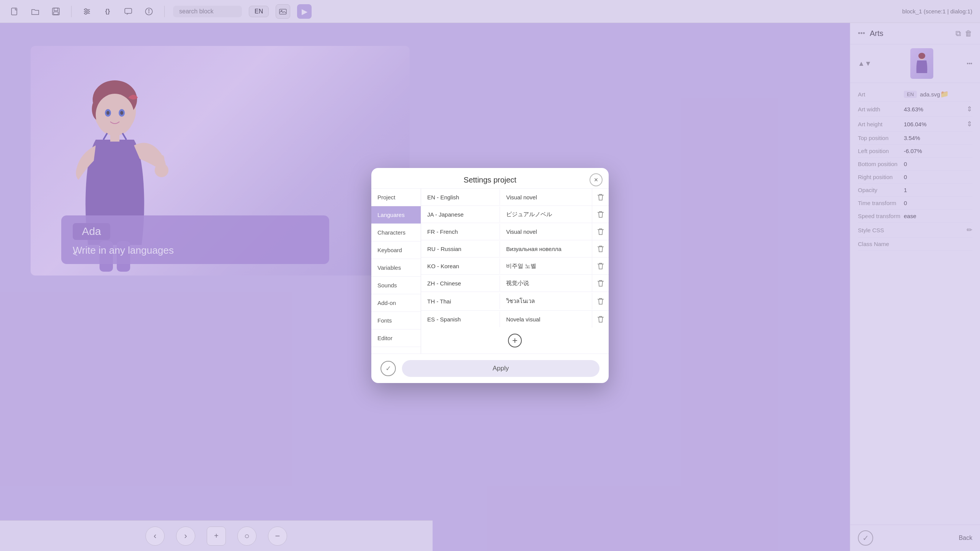 The width and height of the screenshot is (980, 551). I want to click on lang-code-cell: JA - Japanese, so click(461, 214).